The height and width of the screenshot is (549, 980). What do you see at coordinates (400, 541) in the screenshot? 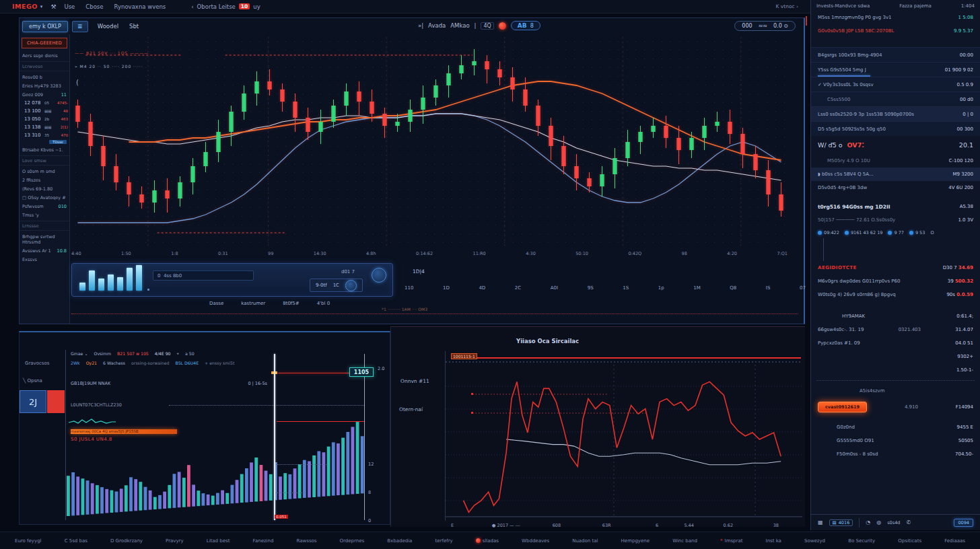
I see `status-item: Bxbadedia` at bounding box center [400, 541].